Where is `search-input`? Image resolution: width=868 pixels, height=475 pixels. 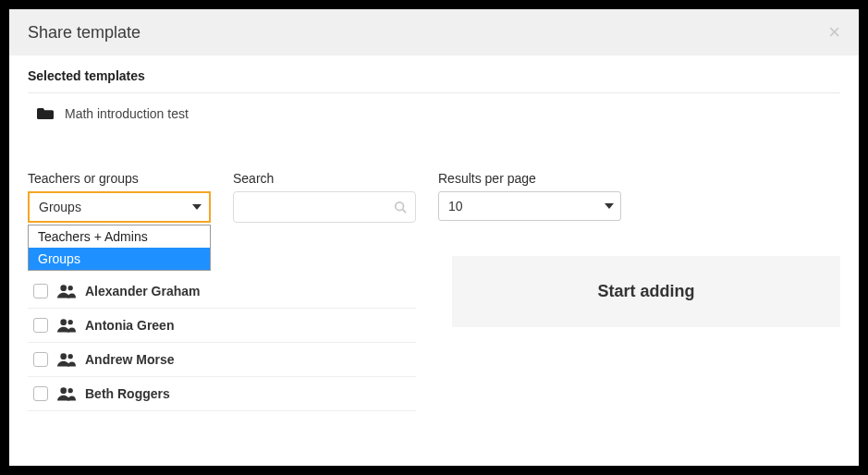 search-input is located at coordinates (324, 207).